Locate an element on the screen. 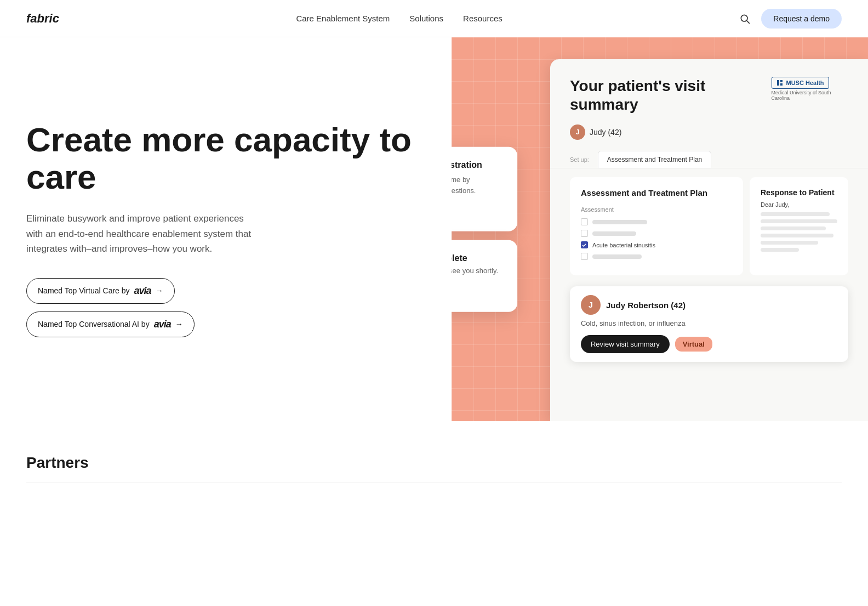  musc-icon is located at coordinates (780, 83).